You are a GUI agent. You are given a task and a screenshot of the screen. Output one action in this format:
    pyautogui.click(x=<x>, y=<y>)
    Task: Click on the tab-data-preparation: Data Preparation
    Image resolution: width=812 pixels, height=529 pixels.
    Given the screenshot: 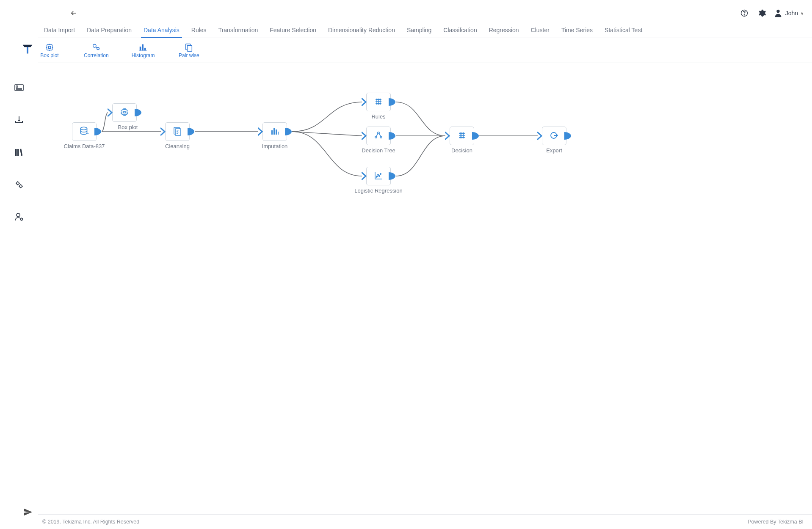 What is the action you would take?
    pyautogui.click(x=109, y=32)
    